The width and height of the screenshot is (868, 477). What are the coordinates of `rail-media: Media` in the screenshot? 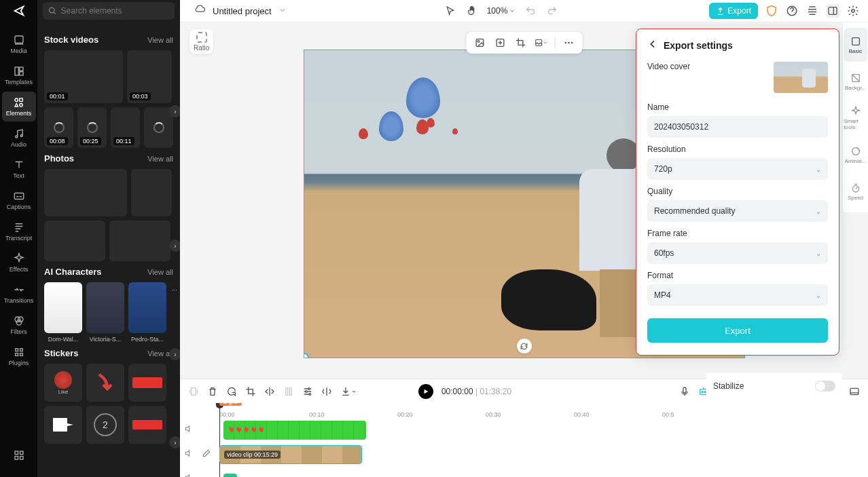 It's located at (19, 44).